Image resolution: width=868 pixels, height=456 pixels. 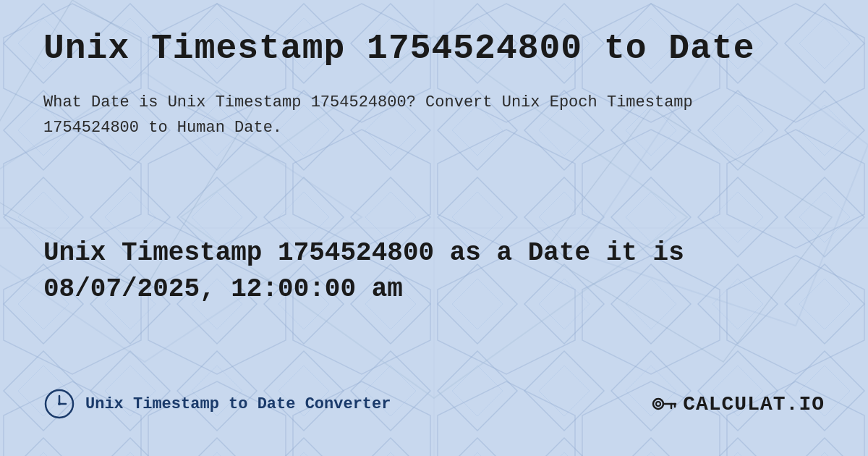 I want to click on result-line1: Unix Timestamp 1754524800 as a Date it i…, so click(x=364, y=253).